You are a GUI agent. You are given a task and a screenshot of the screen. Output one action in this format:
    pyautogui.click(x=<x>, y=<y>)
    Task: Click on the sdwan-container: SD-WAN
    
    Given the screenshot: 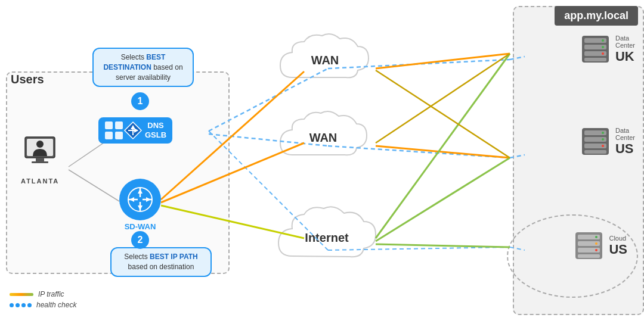 What is the action you would take?
    pyautogui.click(x=140, y=205)
    